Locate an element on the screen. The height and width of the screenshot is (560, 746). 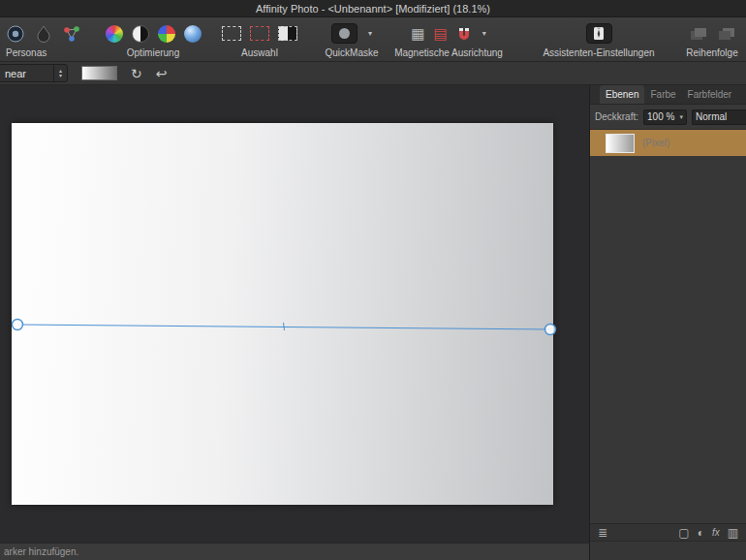
marquee-red-selection-icon is located at coordinates (260, 33).